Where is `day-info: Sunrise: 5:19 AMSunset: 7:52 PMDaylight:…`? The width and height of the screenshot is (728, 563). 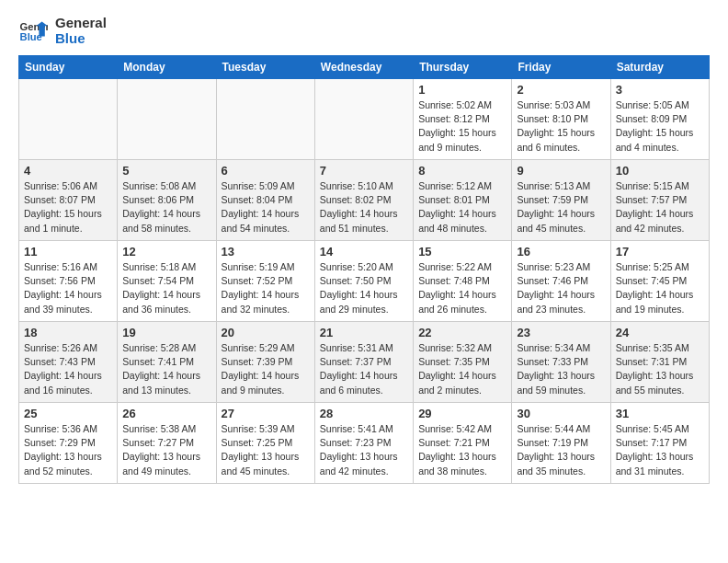
day-info: Sunrise: 5:19 AMSunset: 7:52 PMDaylight:… is located at coordinates (266, 289).